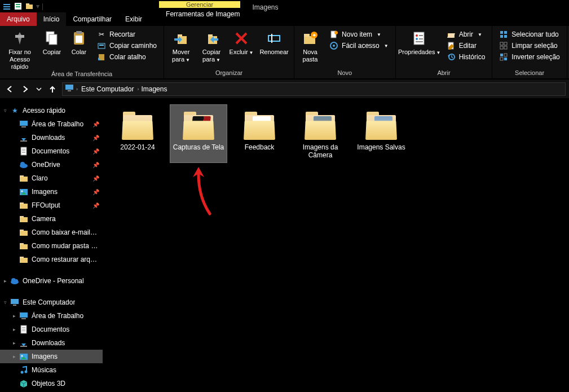 The width and height of the screenshot is (569, 392). I want to click on folder-item: 2022-01-24, so click(138, 134).